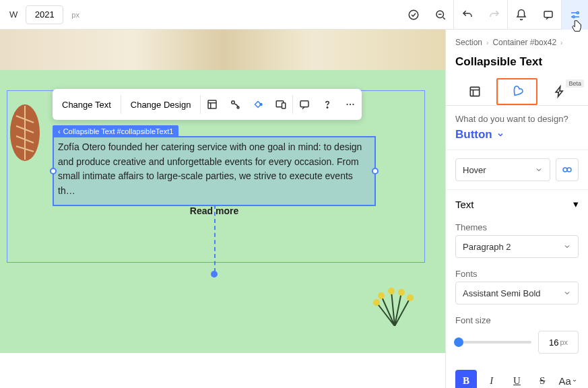 This screenshot has height=388, width=588. Describe the element at coordinates (502, 170) in the screenshot. I see `state-select: Hover` at that location.